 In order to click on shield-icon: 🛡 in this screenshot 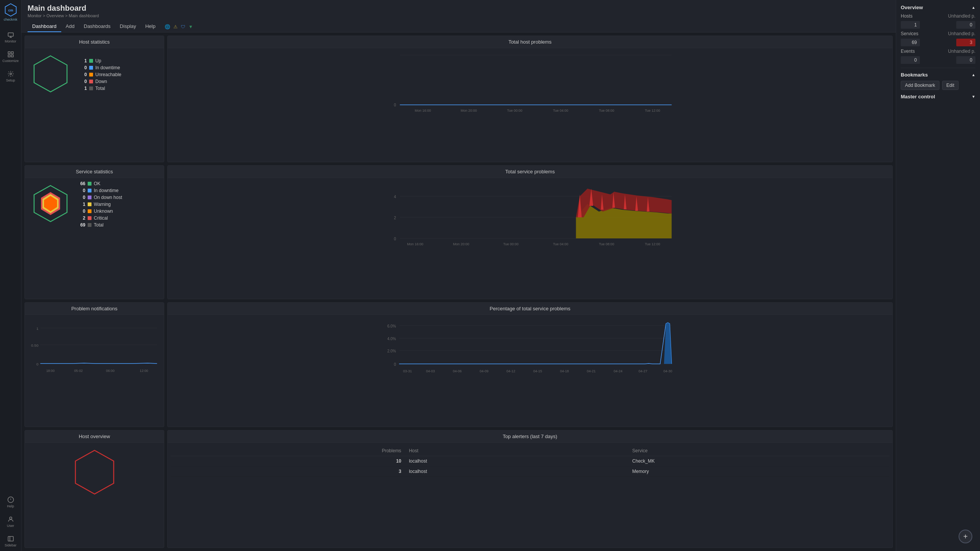, I will do `click(183, 27)`.